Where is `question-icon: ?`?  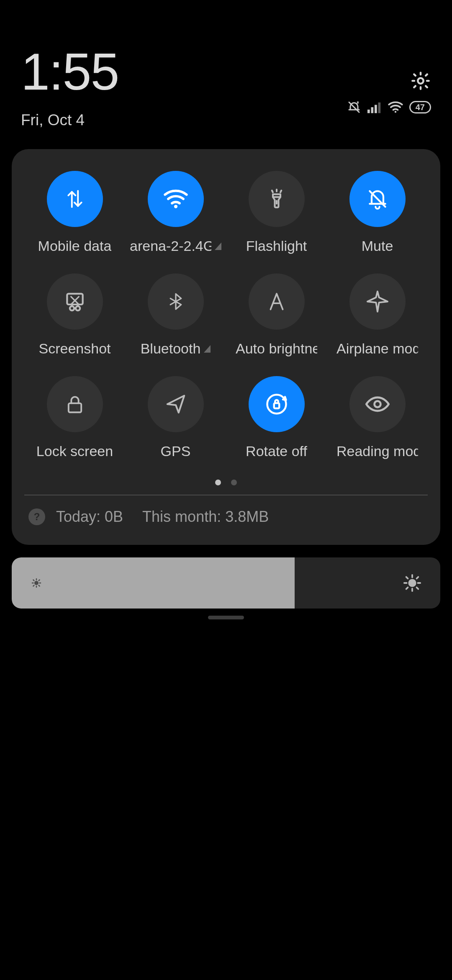
question-icon: ? is located at coordinates (37, 517).